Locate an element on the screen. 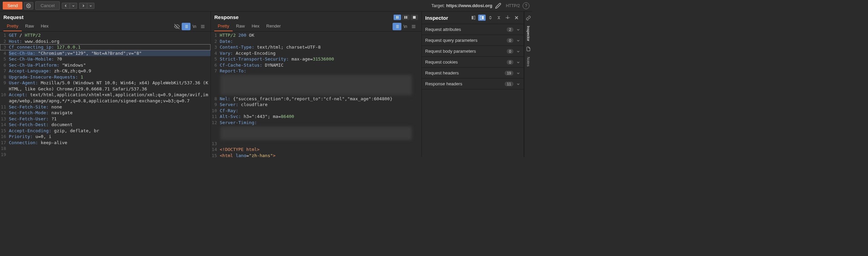 The width and height of the screenshot is (868, 256). history-forward-button is located at coordinates (83, 6).